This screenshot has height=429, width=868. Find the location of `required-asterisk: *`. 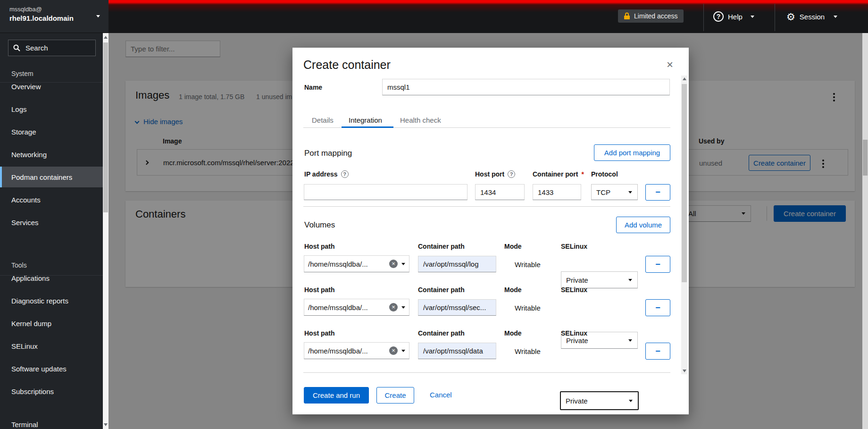

required-asterisk: * is located at coordinates (582, 174).